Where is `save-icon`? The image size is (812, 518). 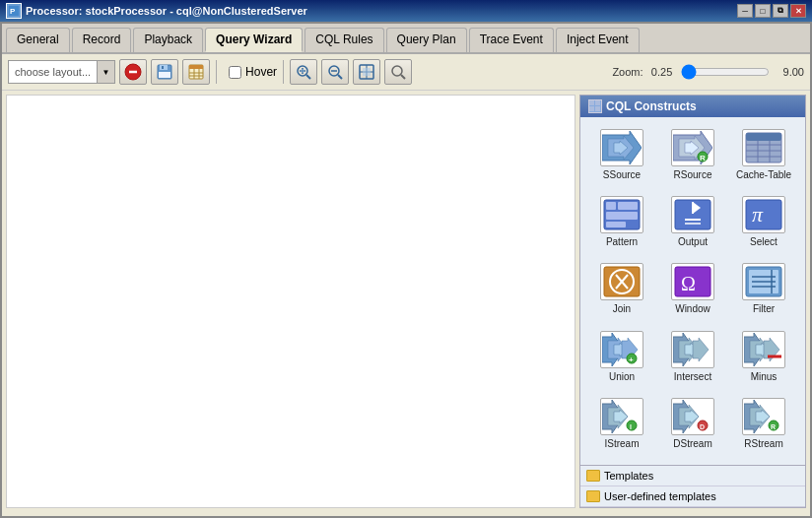
save-icon is located at coordinates (165, 72).